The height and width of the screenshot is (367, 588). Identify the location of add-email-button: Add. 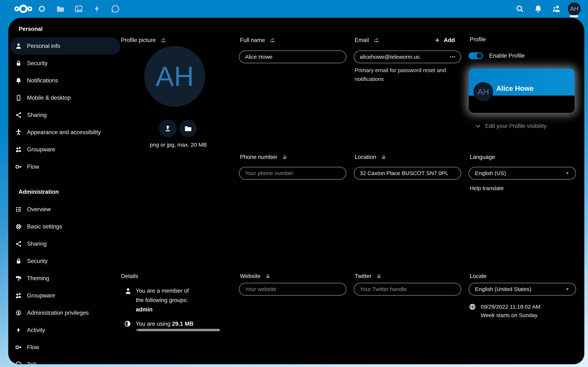
(445, 40).